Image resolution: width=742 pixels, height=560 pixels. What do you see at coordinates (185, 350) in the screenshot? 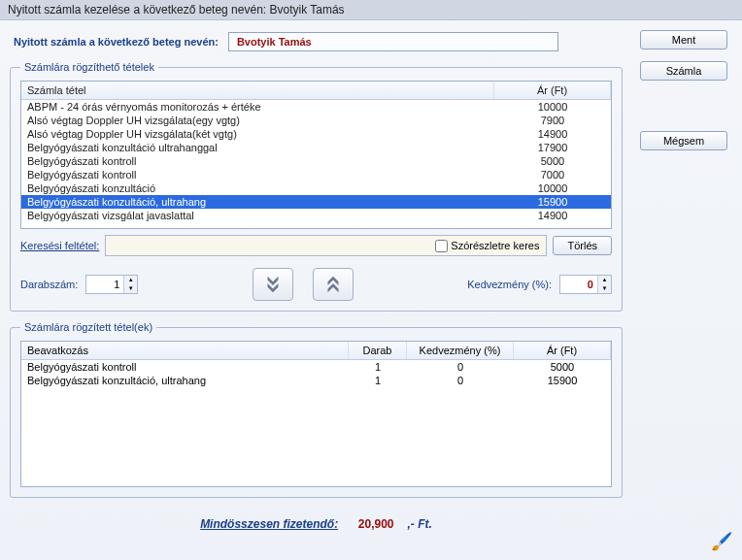
I see `rcol-name: Beavatkozás` at bounding box center [185, 350].